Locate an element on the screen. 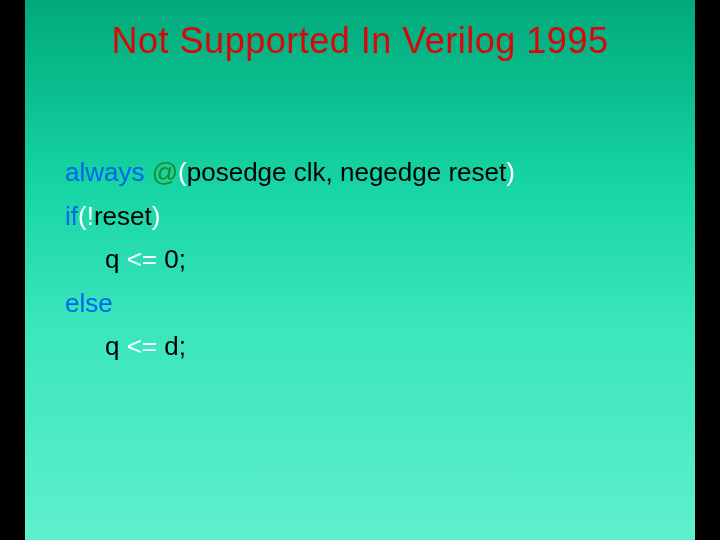 The width and height of the screenshot is (720, 540). op-le-1: <= is located at coordinates (142, 259).